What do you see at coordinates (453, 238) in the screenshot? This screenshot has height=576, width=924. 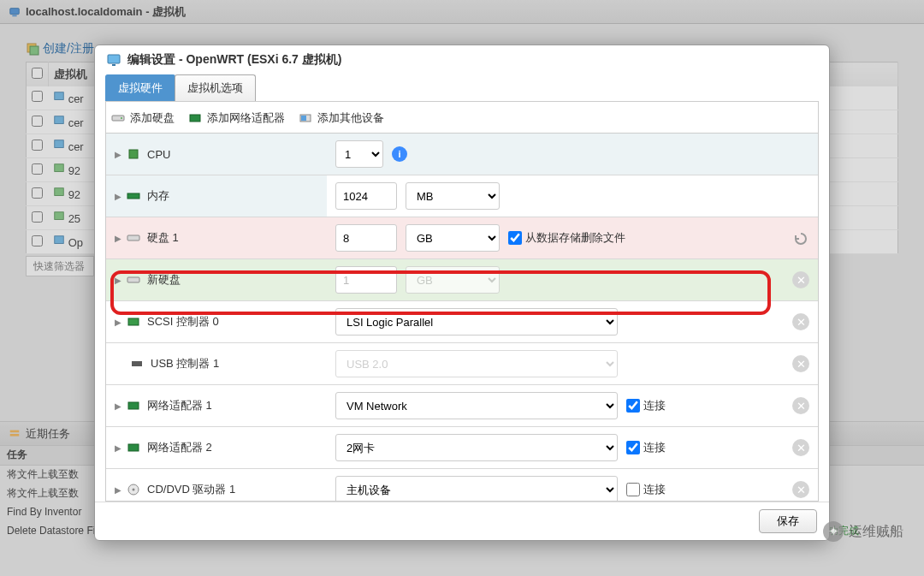 I see `disk1-unit-select: GB` at bounding box center [453, 238].